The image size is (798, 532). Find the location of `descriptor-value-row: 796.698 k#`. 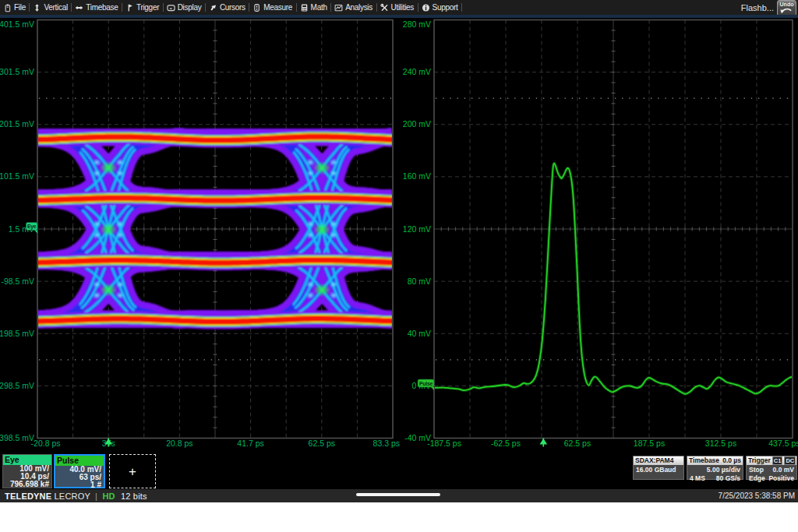

descriptor-value-row: 796.698 k# is located at coordinates (27, 484).